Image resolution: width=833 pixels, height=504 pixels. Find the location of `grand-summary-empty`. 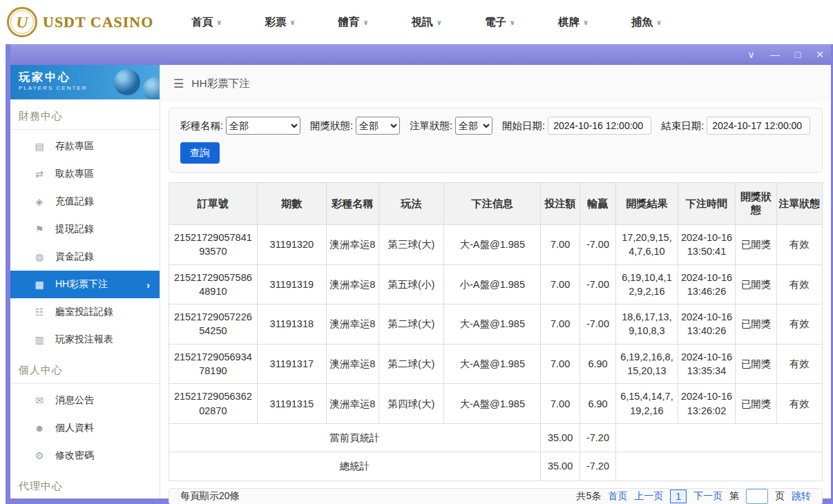

grand-summary-empty is located at coordinates (720, 467).